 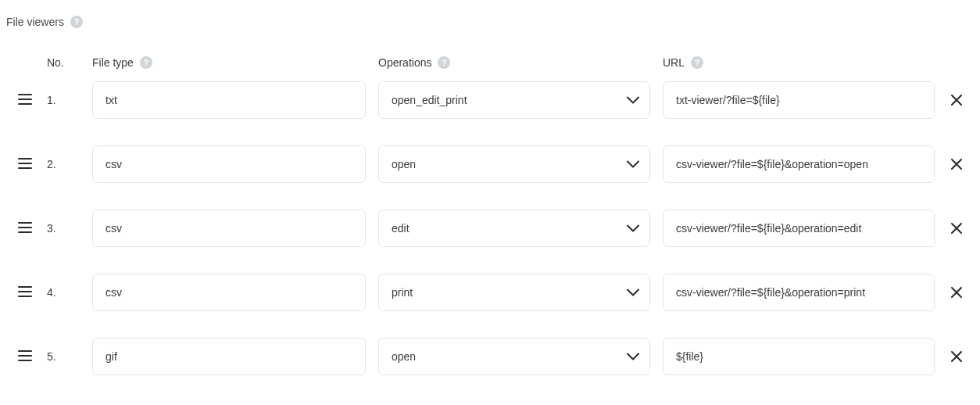 What do you see at coordinates (490, 164) in the screenshot?
I see `table-row: 2.` at bounding box center [490, 164].